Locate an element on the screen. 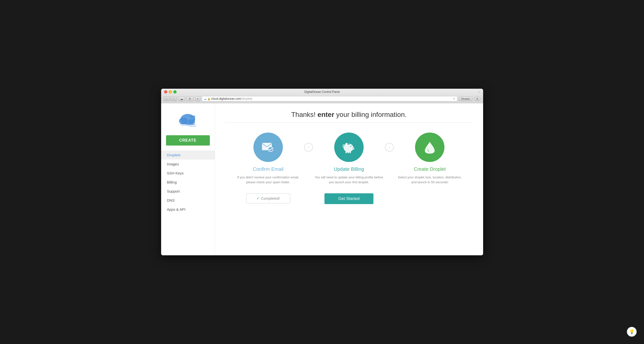 The image size is (644, 344). minimize-window-button is located at coordinates (170, 92).